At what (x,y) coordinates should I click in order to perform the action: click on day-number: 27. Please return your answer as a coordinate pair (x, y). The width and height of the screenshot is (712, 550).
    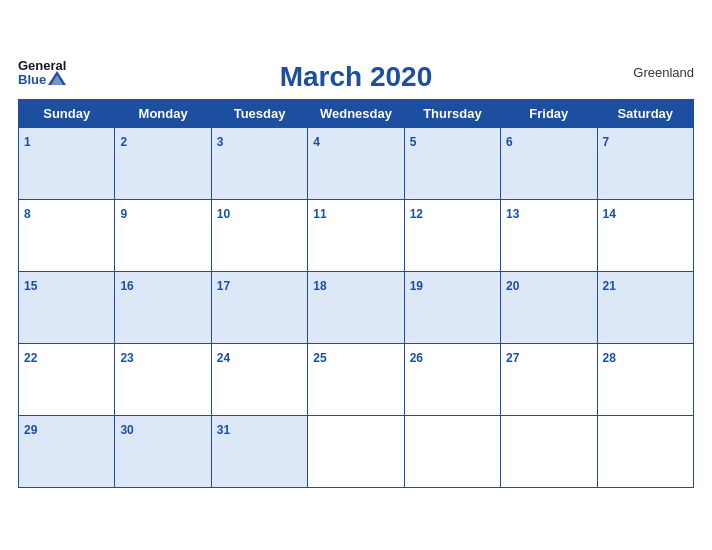
    Looking at the image, I should click on (512, 358).